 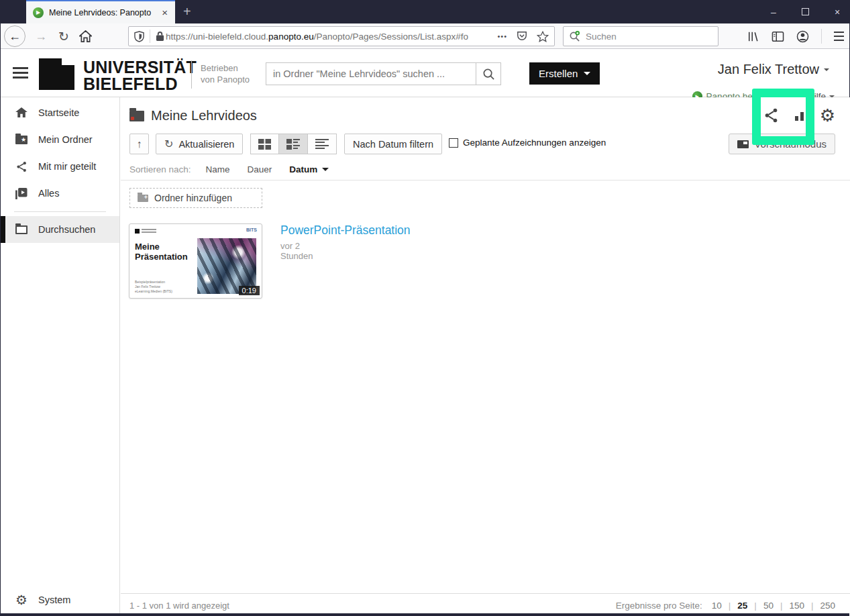 What do you see at coordinates (753, 36) in the screenshot?
I see `library-icon` at bounding box center [753, 36].